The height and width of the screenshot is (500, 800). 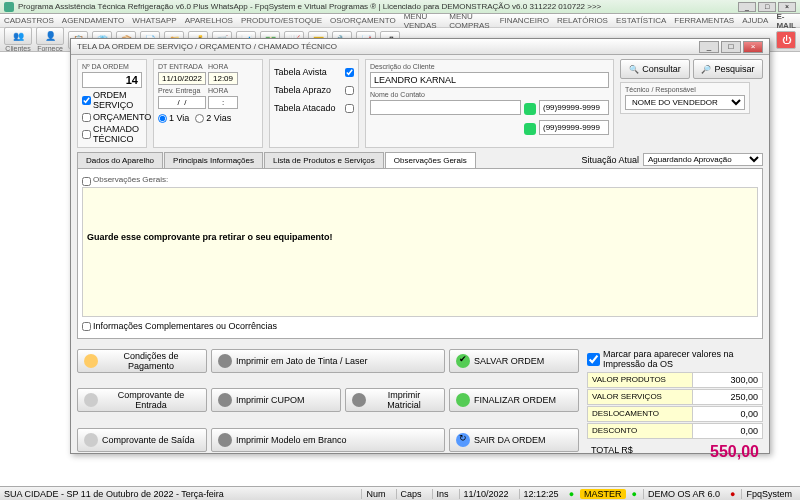 What do you see at coordinates (685, 102) in the screenshot?
I see `tecnico-select: NOME DO VENDEDOR` at bounding box center [685, 102].